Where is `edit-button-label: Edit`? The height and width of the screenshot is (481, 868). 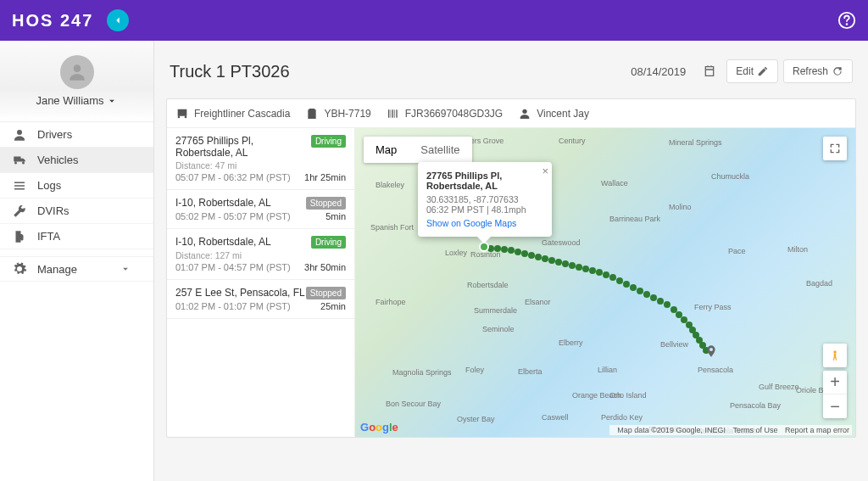
edit-button-label: Edit is located at coordinates (744, 71).